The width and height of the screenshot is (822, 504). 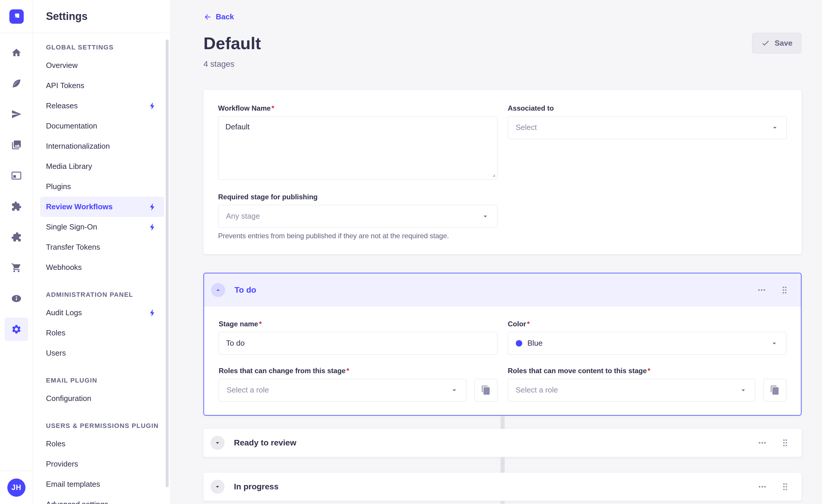 I want to click on nav-section: GLOBAL SETTINGSOverviewAPI TokensRelease…, so click(x=102, y=161).